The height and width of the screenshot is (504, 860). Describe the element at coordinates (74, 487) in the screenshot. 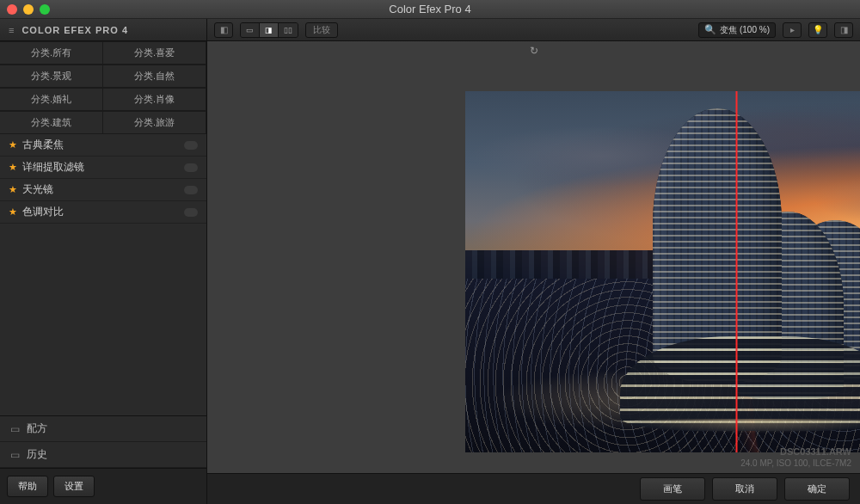

I see `settings-button: 设置` at that location.